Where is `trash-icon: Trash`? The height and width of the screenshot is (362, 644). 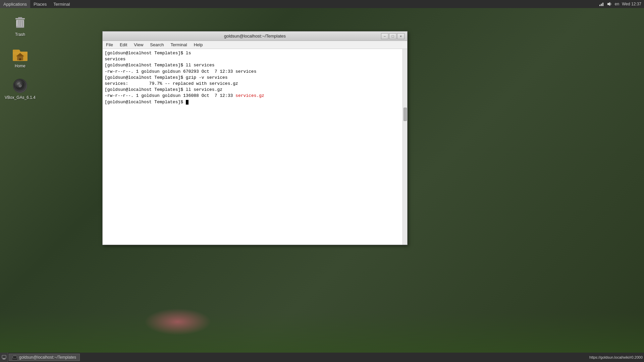 trash-icon: Trash is located at coordinates (20, 26).